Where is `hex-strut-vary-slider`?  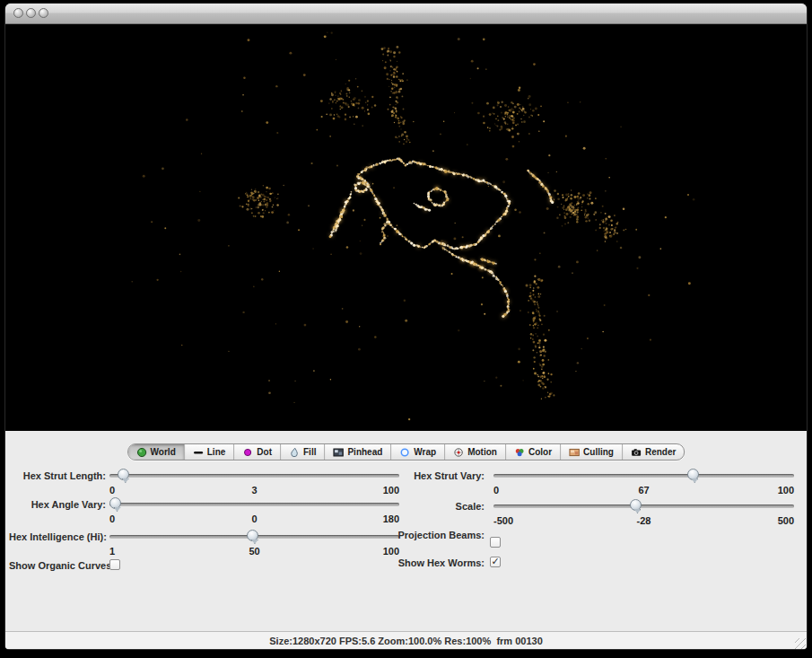 hex-strut-vary-slider is located at coordinates (644, 476).